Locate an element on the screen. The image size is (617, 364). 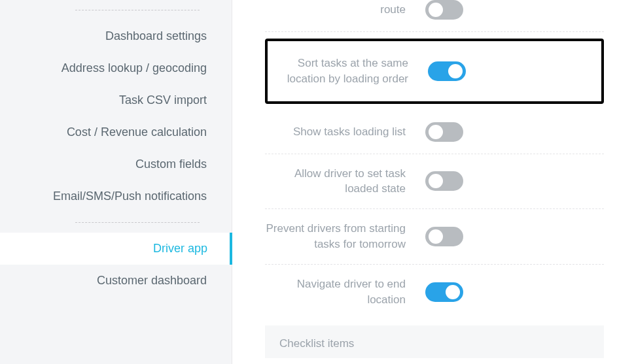
section-checklist-items: Checklist items is located at coordinates (434, 342).